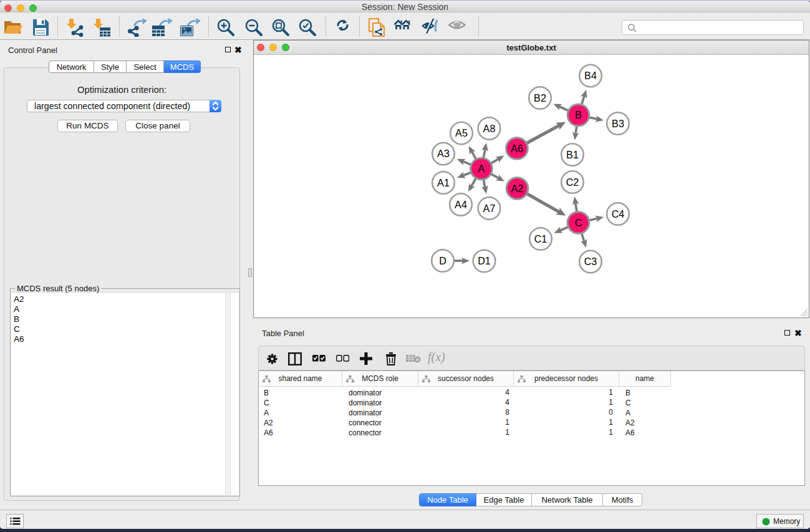 This screenshot has height=532, width=810. I want to click on svg-text: C3, so click(591, 261).